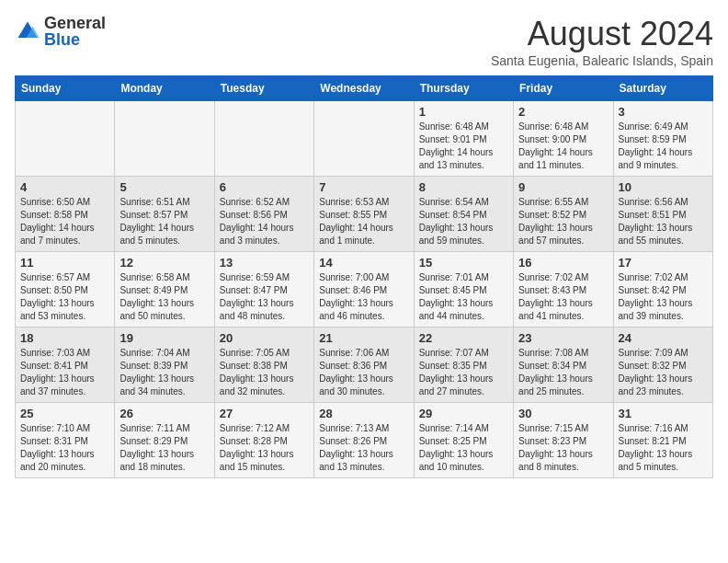 The height and width of the screenshot is (563, 728). I want to click on calendar-cell: 4Sunrise: 6:50 AM Sunset: 8:58 PM Daylig…, so click(65, 214).